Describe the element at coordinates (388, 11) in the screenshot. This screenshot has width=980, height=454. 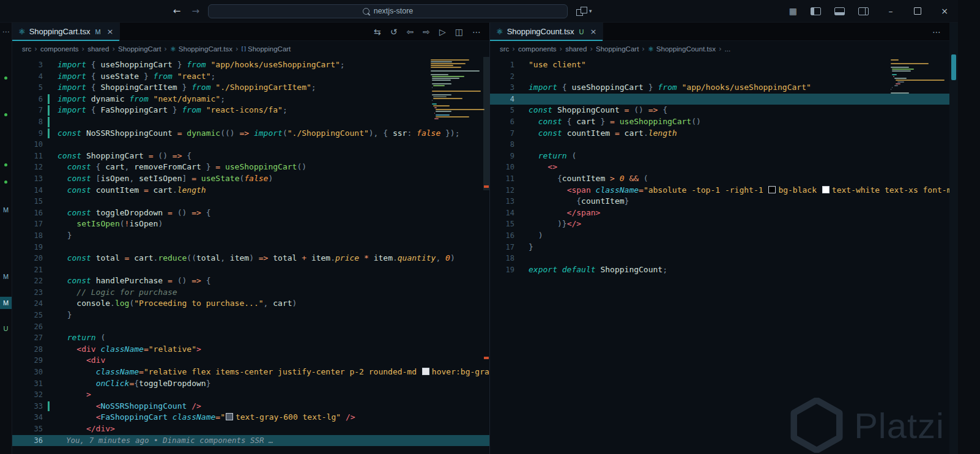
I see `command-center-search: nextjs-store` at that location.